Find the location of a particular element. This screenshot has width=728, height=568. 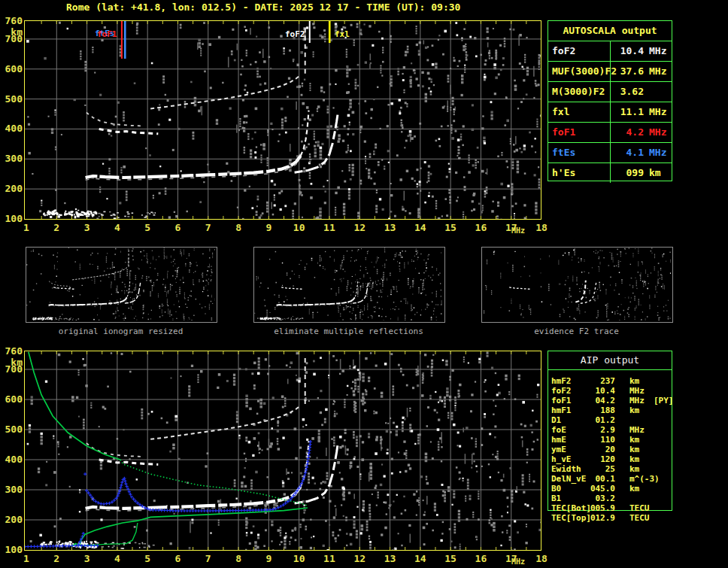

aip-row-Ewidth: Ewidth25km is located at coordinates (611, 469).